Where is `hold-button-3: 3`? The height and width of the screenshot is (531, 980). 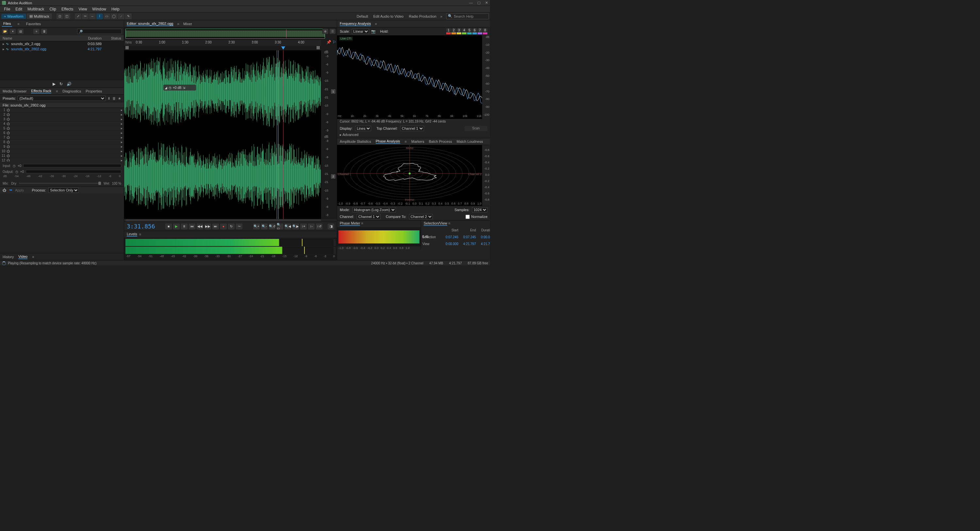
hold-button-3: 3 is located at coordinates (459, 30).